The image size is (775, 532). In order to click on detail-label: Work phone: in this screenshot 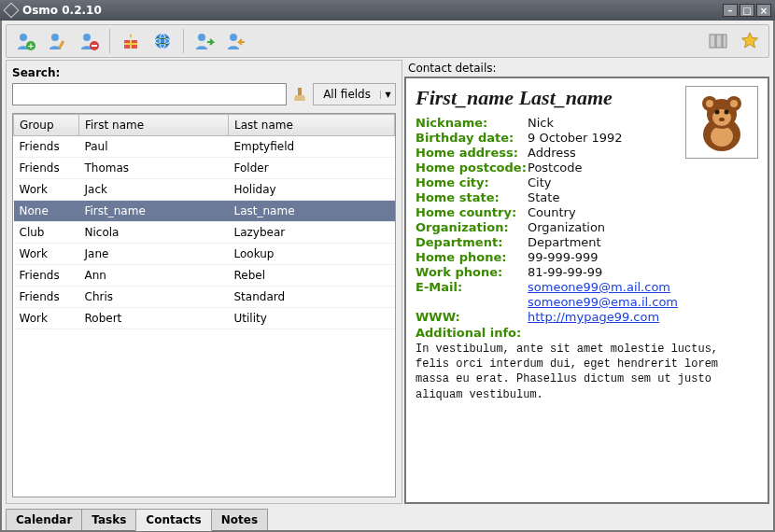, I will do `click(472, 273)`.